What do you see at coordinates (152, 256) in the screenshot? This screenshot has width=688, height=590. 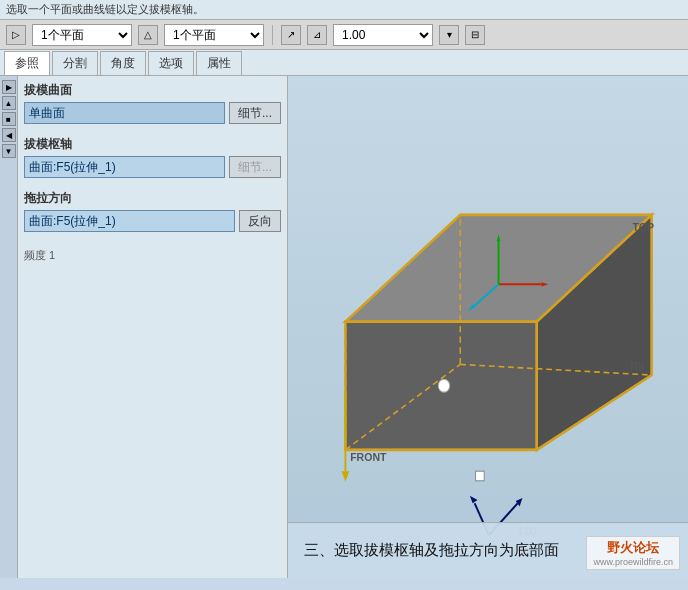 I see `panel-note: 频度 1` at bounding box center [152, 256].